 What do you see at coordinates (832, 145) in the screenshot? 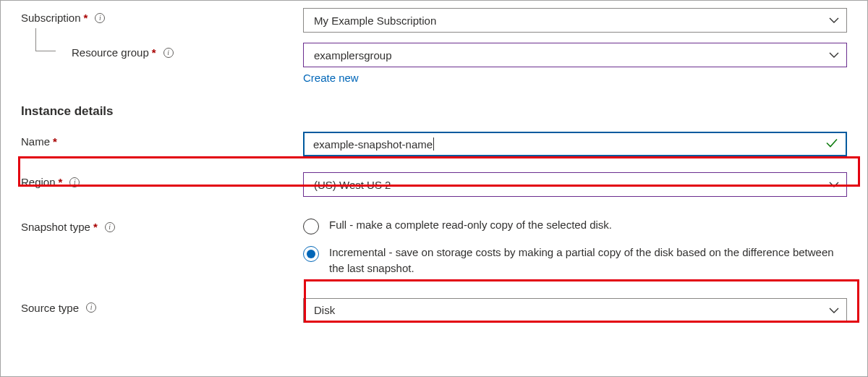
I see `check-icon` at bounding box center [832, 145].